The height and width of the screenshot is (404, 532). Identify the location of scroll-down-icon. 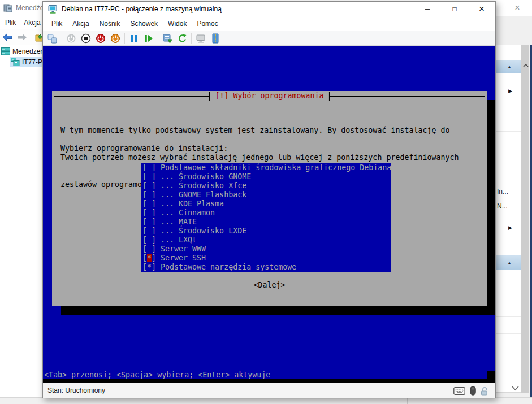
(516, 388).